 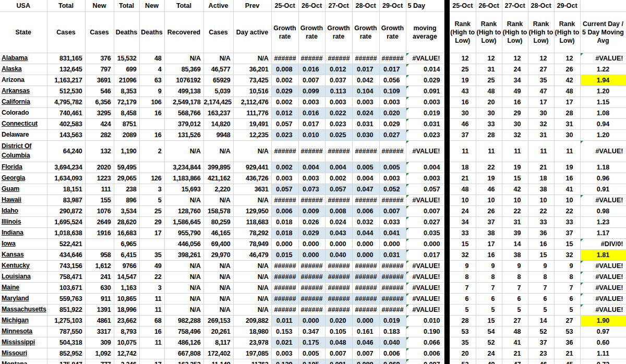 I want to click on cell-rank-29oct: 28, so click(x=567, y=114).